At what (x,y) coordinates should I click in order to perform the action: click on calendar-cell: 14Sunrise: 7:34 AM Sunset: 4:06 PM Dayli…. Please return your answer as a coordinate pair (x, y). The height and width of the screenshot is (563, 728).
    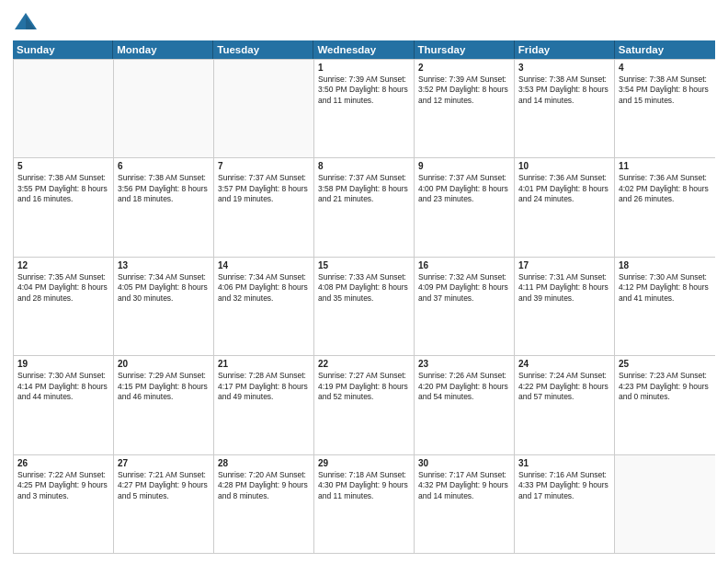
    Looking at the image, I should click on (265, 306).